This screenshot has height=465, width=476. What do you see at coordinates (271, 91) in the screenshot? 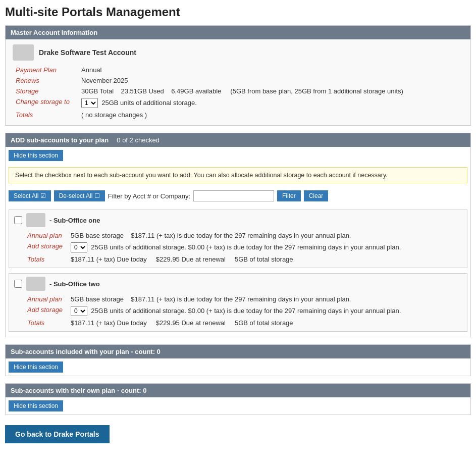
I see `storage-value: 30GB Total 23.51GB Used 6.49GB available…` at bounding box center [271, 91].